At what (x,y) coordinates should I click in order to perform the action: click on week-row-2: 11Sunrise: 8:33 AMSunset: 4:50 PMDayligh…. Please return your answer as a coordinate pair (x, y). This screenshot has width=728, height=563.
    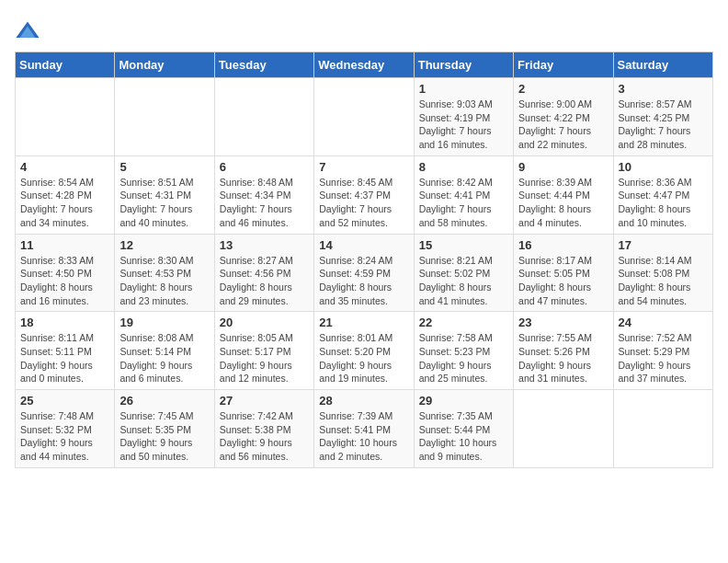
    Looking at the image, I should click on (364, 272).